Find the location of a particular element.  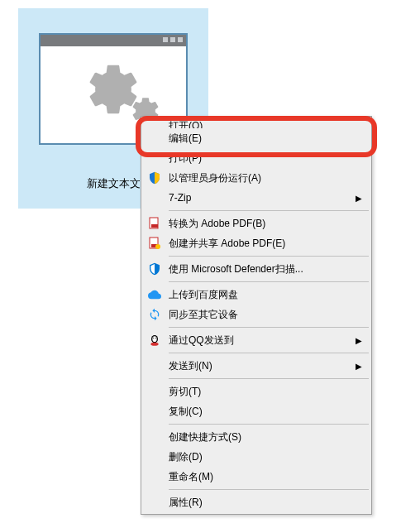

pdf-share-icon is located at coordinates (155, 243).